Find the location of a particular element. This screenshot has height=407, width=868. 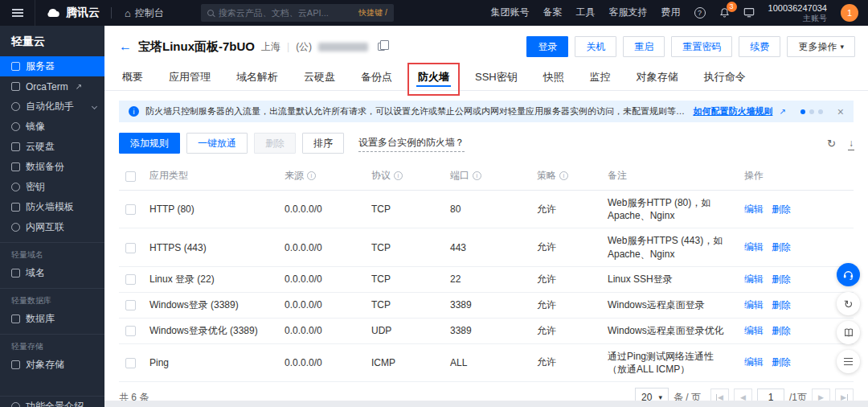

refresh-icon: ↻ is located at coordinates (831, 143).